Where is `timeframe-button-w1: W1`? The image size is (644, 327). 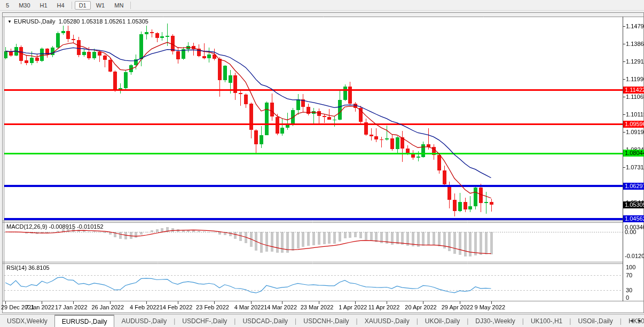 timeframe-button-w1: W1 is located at coordinates (100, 5).